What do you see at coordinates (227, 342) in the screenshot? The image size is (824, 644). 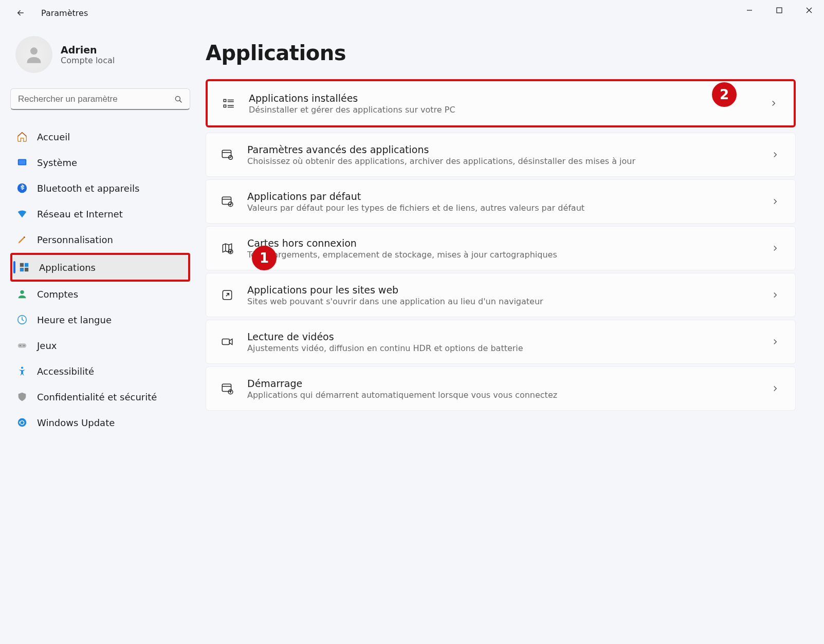 I see `video-icon` at bounding box center [227, 342].